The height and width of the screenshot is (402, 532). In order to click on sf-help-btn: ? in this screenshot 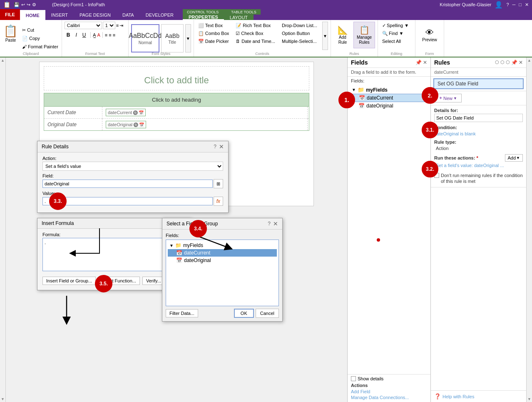, I will do `click(269, 224)`.